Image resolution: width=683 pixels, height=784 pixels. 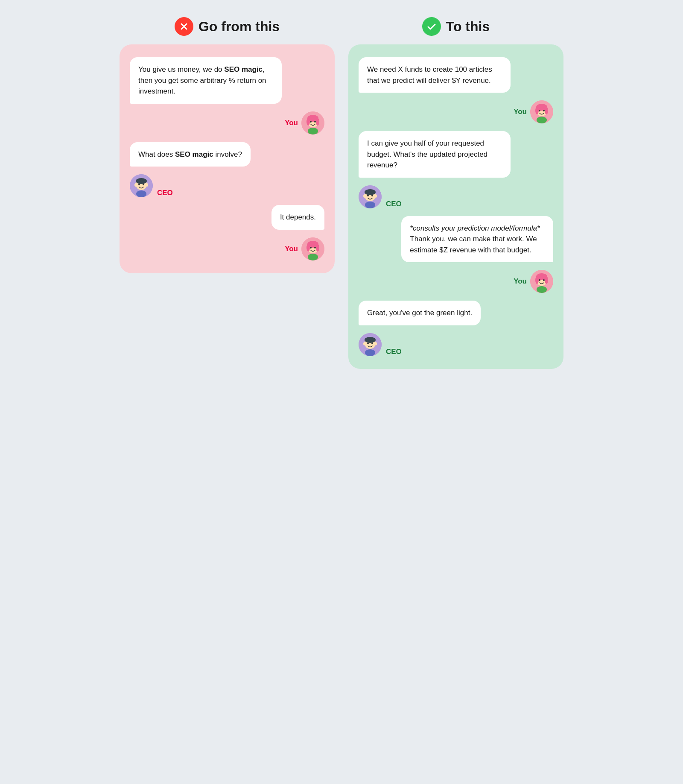 I want to click on left-msg-5: It depends., so click(x=227, y=217).